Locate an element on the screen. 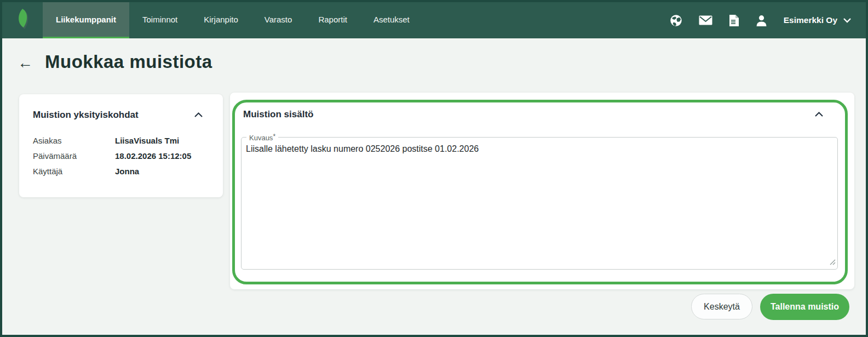 Image resolution: width=868 pixels, height=337 pixels. content-card-title: Muistion sisältö is located at coordinates (278, 115).